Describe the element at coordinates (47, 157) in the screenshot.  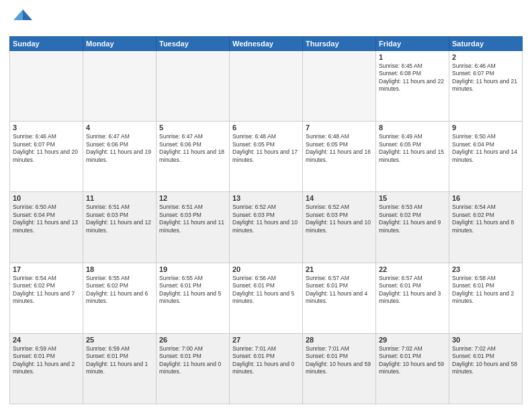
I see `calendar-cell: 3Sunrise: 6:46 AMSunset: 6:07 PMDaylight…` at that location.